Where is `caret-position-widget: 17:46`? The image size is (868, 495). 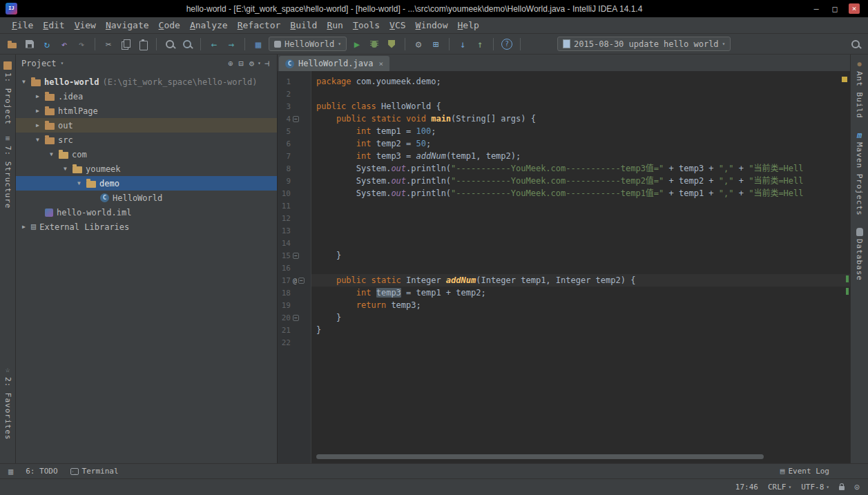 caret-position-widget: 17:46 is located at coordinates (747, 487).